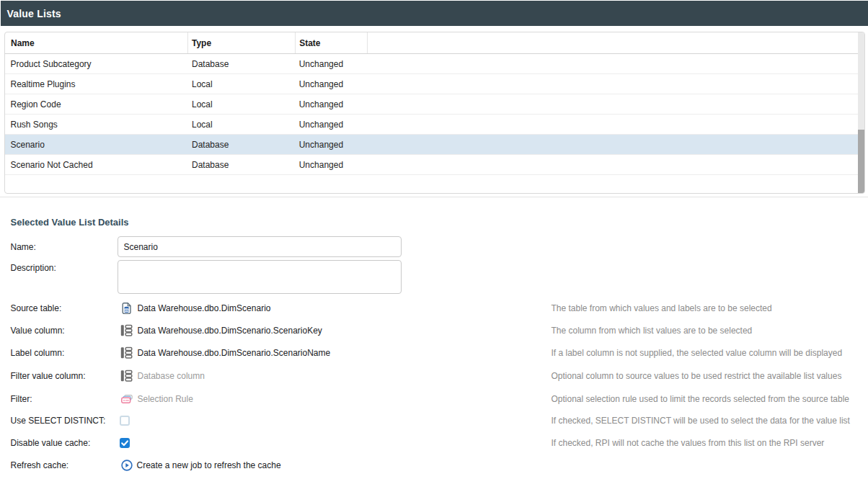  What do you see at coordinates (696, 376) in the screenshot?
I see `filter-value-column-help: Optional column to source values to be u…` at bounding box center [696, 376].